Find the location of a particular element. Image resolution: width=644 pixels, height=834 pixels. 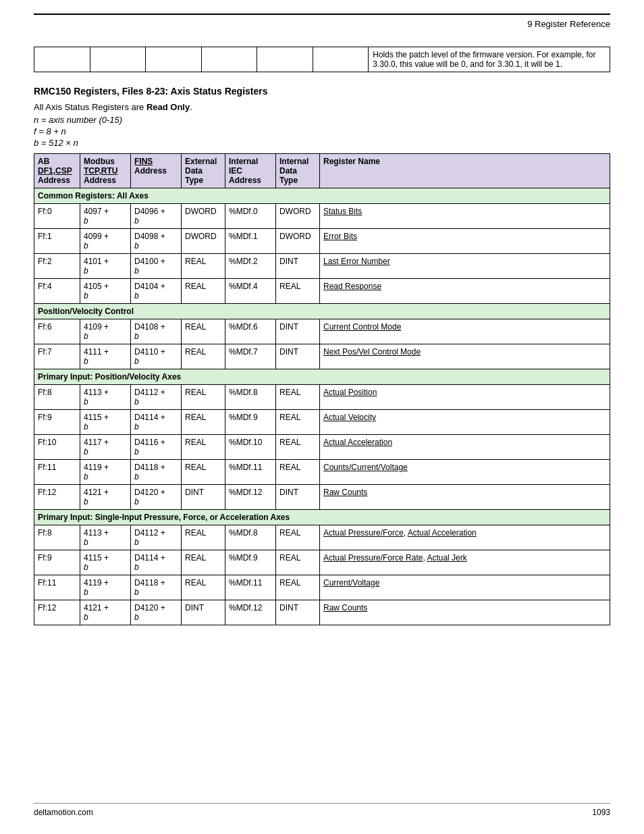

cell-reg-name: Current Control Mode is located at coordinates (465, 332).